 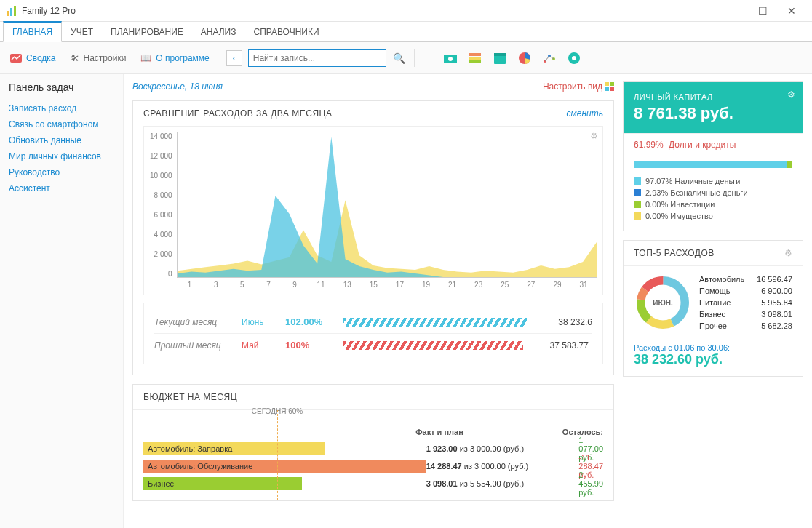 I want to click on top5-row: Питание5 955.84, so click(x=746, y=303).